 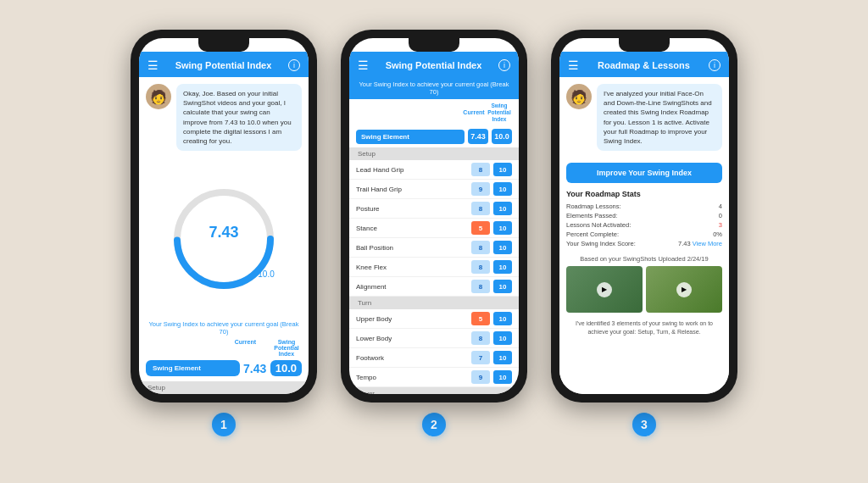 What do you see at coordinates (644, 215) in the screenshot?
I see `stat-passed: Elements Passed: 0` at bounding box center [644, 215].